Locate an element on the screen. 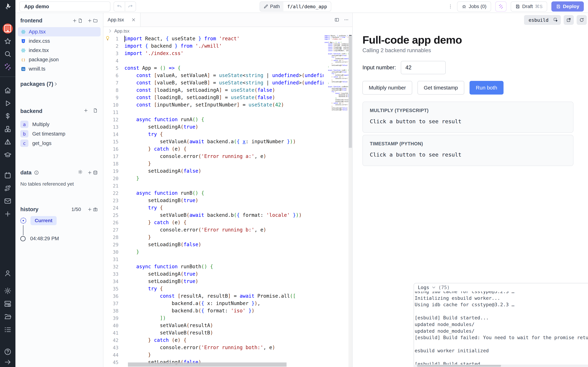 Image resolution: width=588 pixels, height=367 pixels. logs-scrollbar is located at coordinates (501, 366).